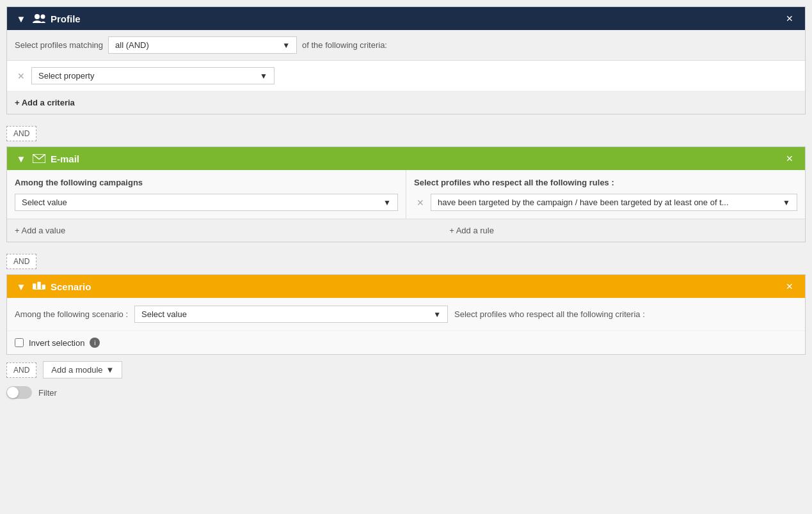  Describe the element at coordinates (45, 202) in the screenshot. I see `campaigns-placeholder: Select value` at that location.